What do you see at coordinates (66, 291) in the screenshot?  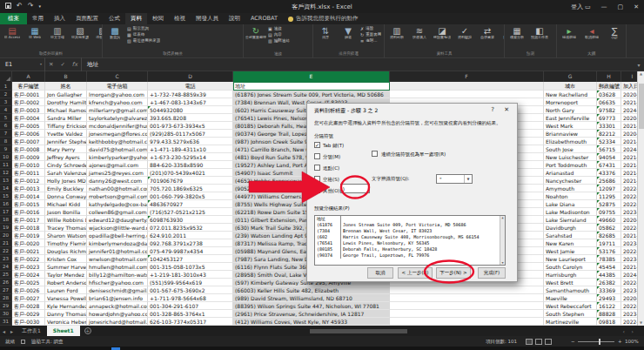 I see `cell-B27: Lauren Ford` at bounding box center [66, 291].